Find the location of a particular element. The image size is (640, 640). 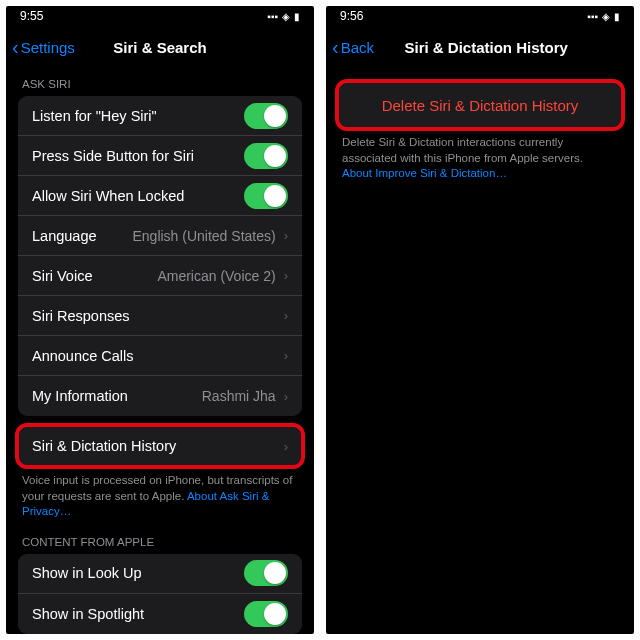

row-label: Language is located at coordinates (82, 236).